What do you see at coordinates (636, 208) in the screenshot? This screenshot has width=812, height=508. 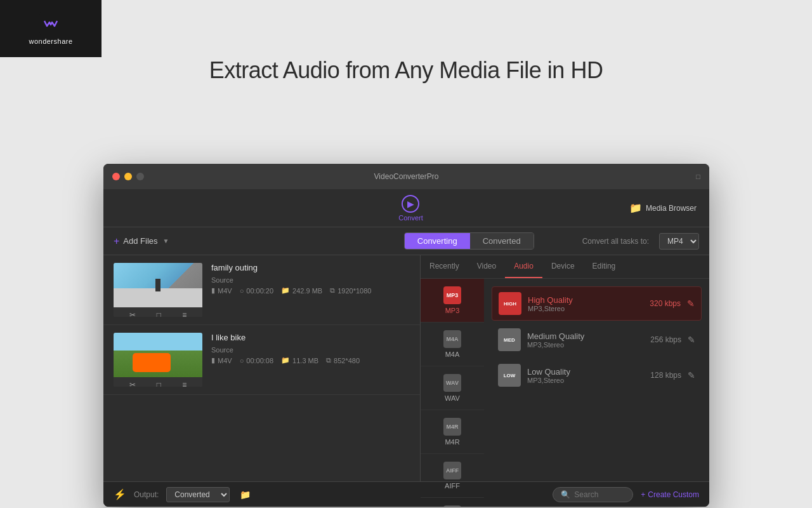 I see `media-browser-icon: 📁` at bounding box center [636, 208].